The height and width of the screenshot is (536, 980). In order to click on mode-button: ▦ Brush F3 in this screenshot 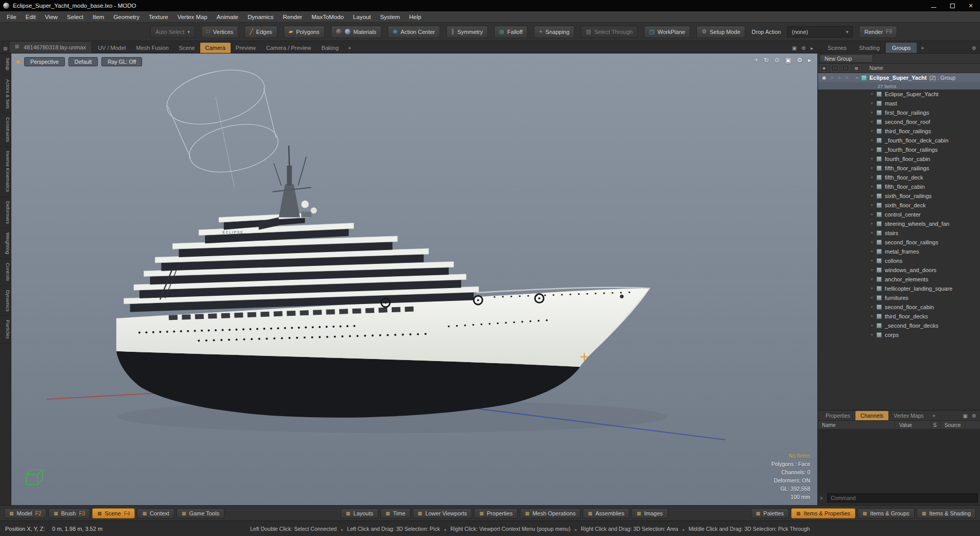, I will do `click(69, 513)`.